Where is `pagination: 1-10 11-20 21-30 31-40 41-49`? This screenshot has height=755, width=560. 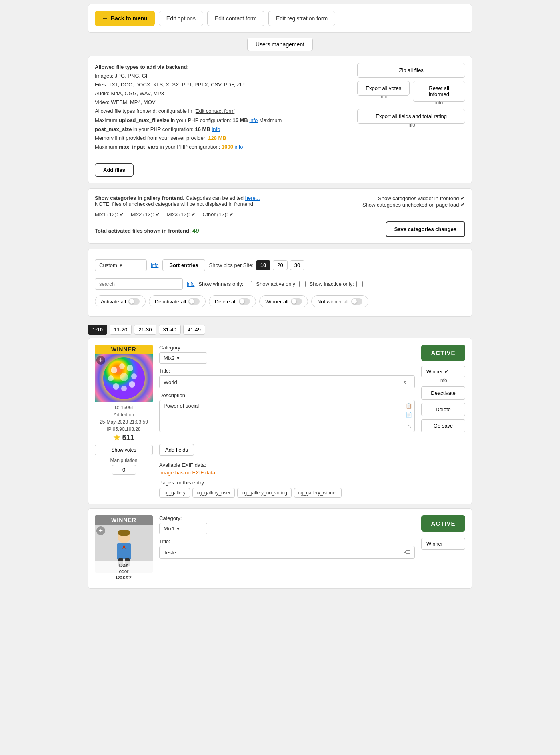
pagination: 1-10 11-20 21-30 31-40 41-49 is located at coordinates (280, 330).